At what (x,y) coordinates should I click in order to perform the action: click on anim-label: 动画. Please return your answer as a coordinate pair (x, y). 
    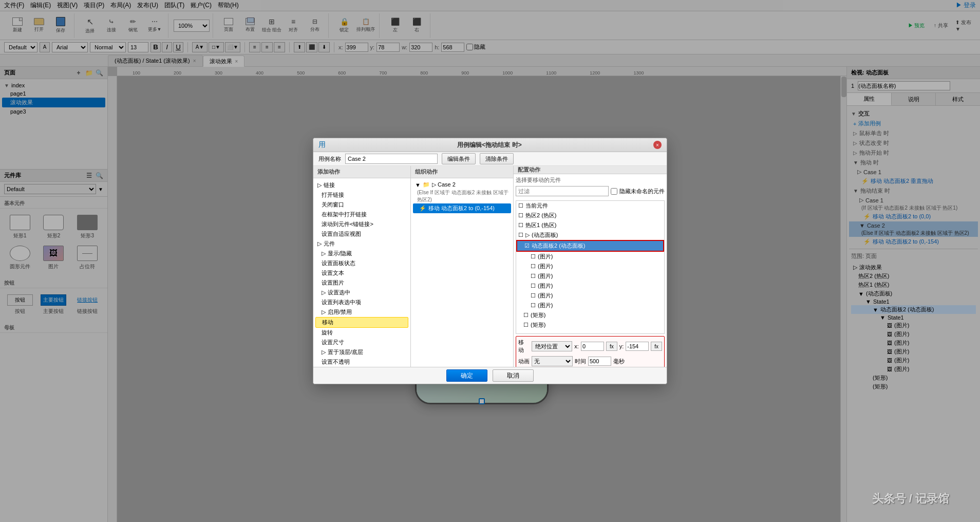
    Looking at the image, I should click on (524, 362).